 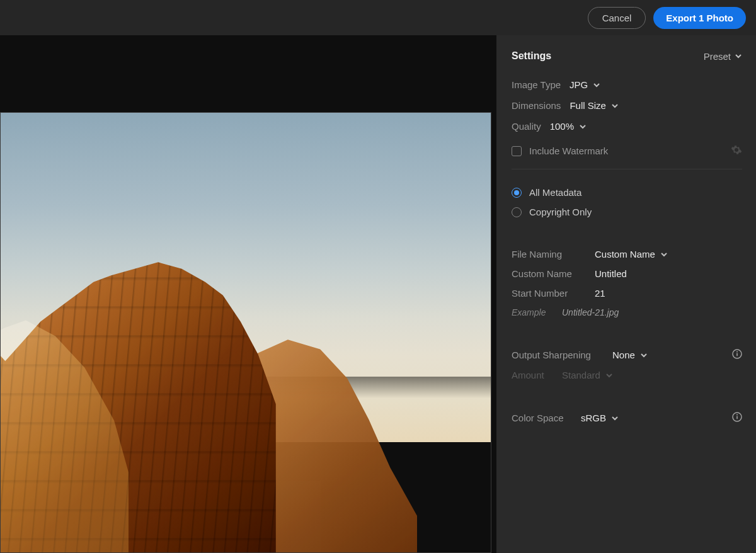 What do you see at coordinates (625, 254) in the screenshot?
I see `file-naming-value: Custom Name` at bounding box center [625, 254].